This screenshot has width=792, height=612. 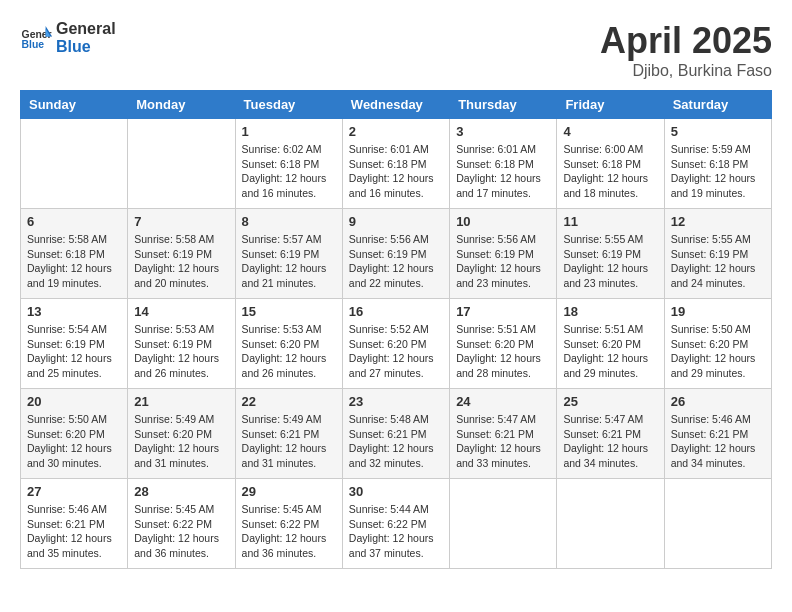 I want to click on day-number: 13, so click(x=74, y=312).